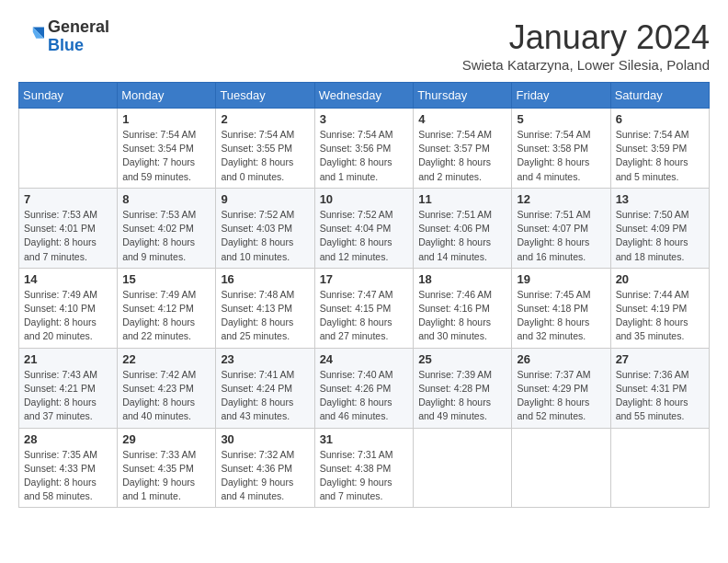 The height and width of the screenshot is (563, 728). I want to click on day-number: 18, so click(462, 280).